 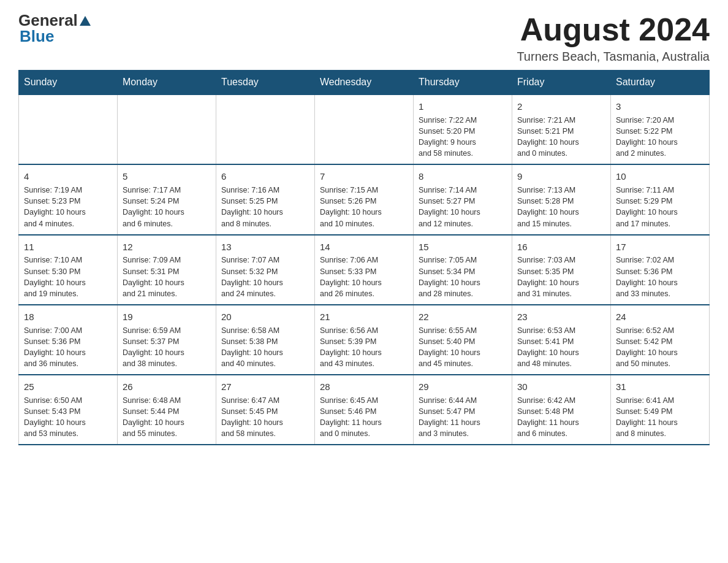 What do you see at coordinates (561, 137) in the screenshot?
I see `day-info: Sunrise: 7:21 AMSunset: 5:21 PMDaylight:…` at bounding box center [561, 137].